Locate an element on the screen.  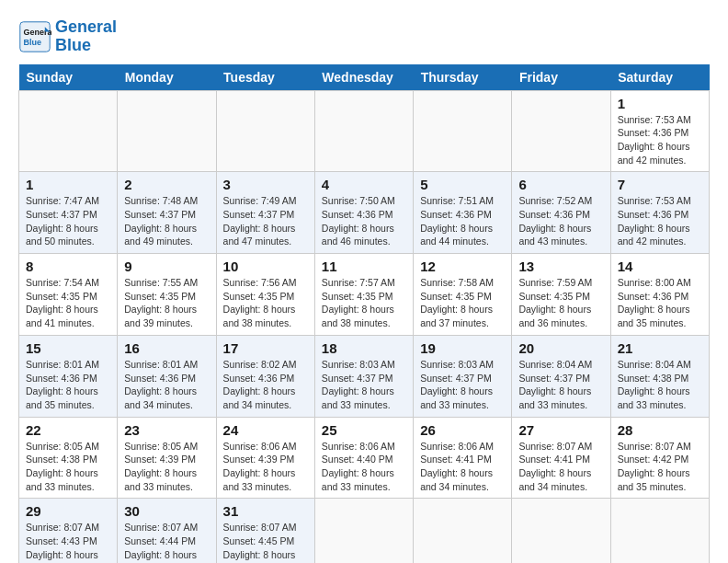
day-number: 20 is located at coordinates (561, 348).